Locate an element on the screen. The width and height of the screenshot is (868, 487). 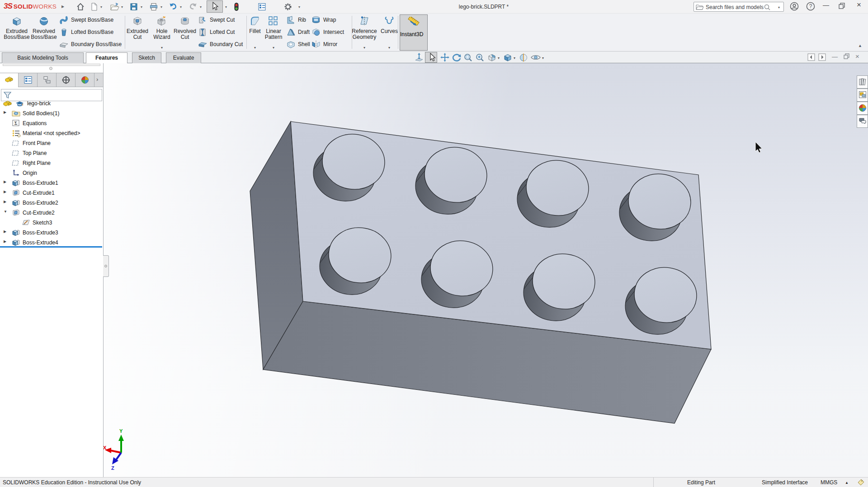
tab-dimxpert is located at coordinates (66, 80).